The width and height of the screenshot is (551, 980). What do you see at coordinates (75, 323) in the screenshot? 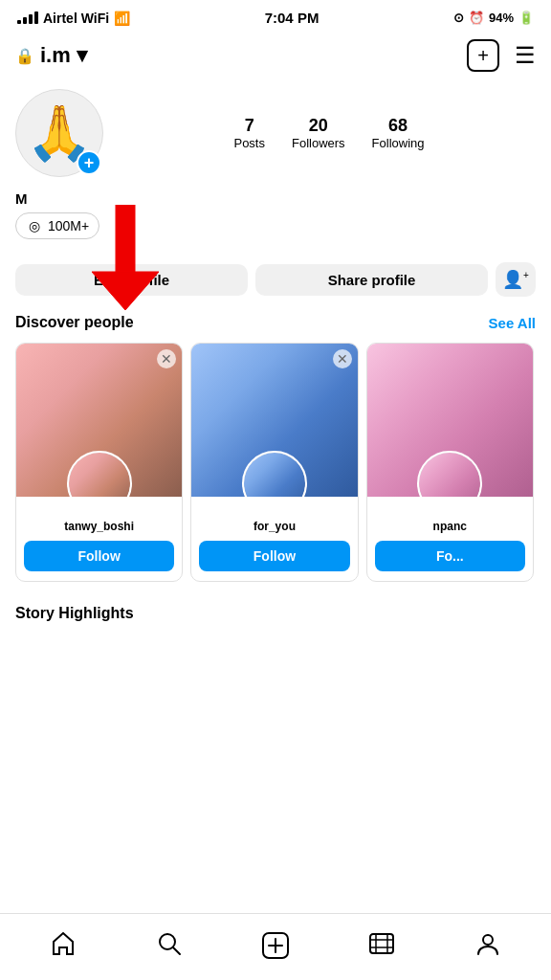
I see `discover-title: Discover people` at bounding box center [75, 323].